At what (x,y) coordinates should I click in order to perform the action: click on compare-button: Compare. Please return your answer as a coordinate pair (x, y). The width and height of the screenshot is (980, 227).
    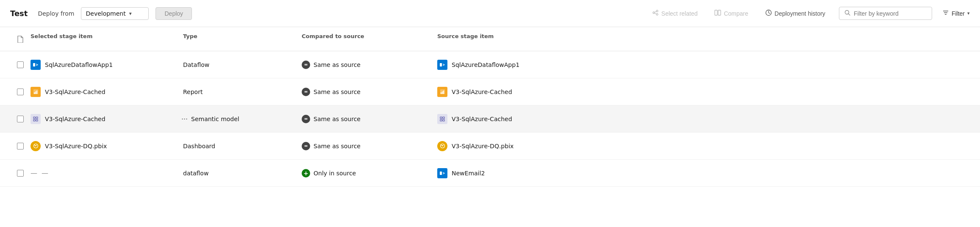
    Looking at the image, I should click on (731, 14).